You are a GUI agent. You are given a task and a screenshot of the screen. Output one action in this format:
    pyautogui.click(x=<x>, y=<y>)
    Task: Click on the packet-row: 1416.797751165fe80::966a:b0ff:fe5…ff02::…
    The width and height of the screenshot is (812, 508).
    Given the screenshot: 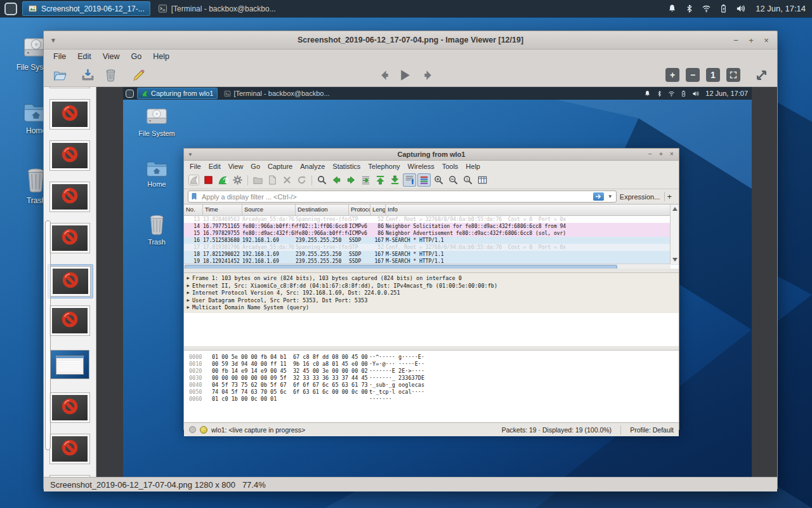 What is the action you would take?
    pyautogui.click(x=431, y=226)
    